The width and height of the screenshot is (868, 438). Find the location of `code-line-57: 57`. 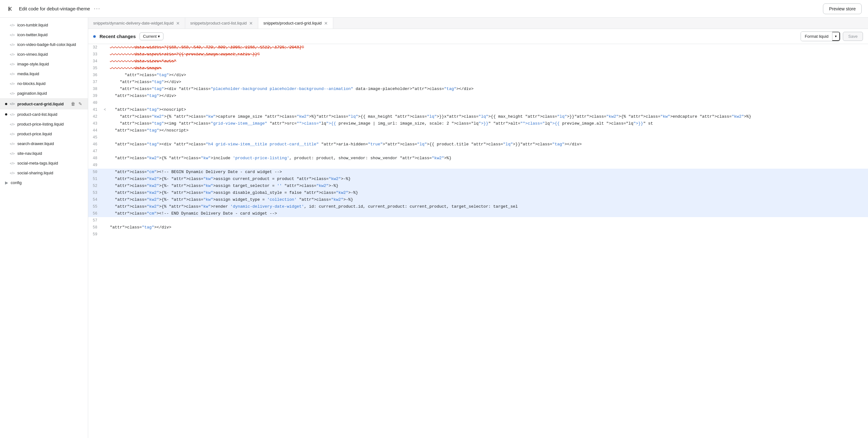

code-line-57: 57 is located at coordinates (478, 221).